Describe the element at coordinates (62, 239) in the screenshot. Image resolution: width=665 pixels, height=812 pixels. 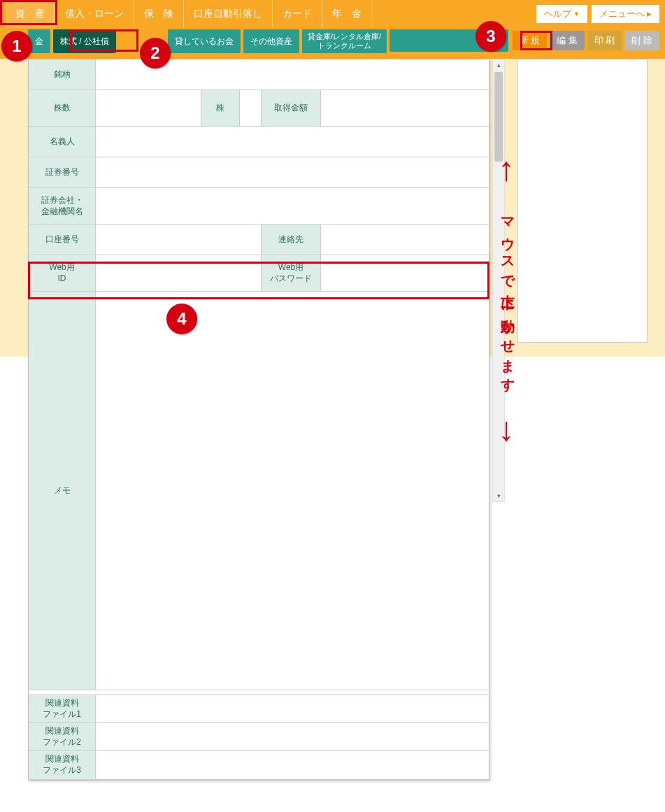
I see `label-account: 口座番号` at that location.